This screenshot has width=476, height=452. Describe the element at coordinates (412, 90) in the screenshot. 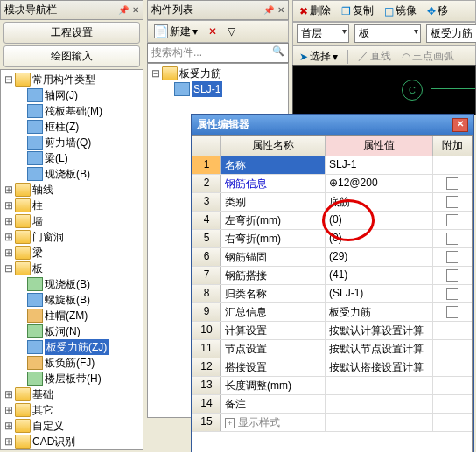

I see `axis-marker-c: C` at that location.